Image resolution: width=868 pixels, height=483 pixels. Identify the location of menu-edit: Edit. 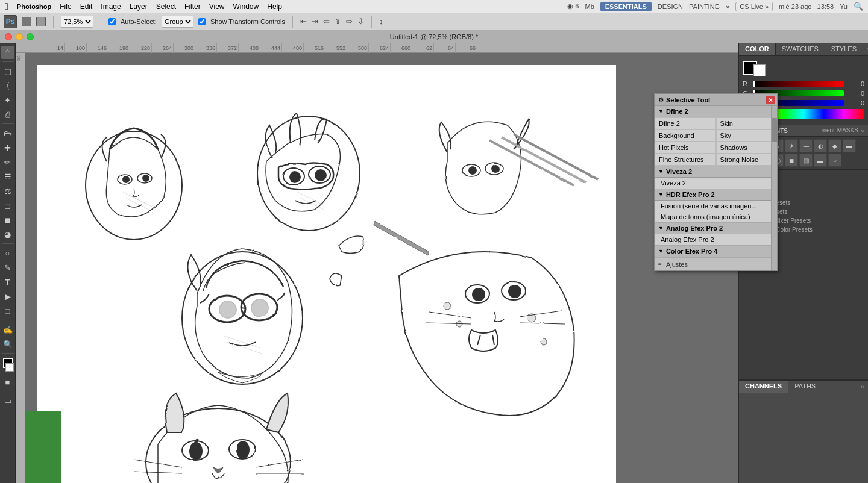
(87, 7).